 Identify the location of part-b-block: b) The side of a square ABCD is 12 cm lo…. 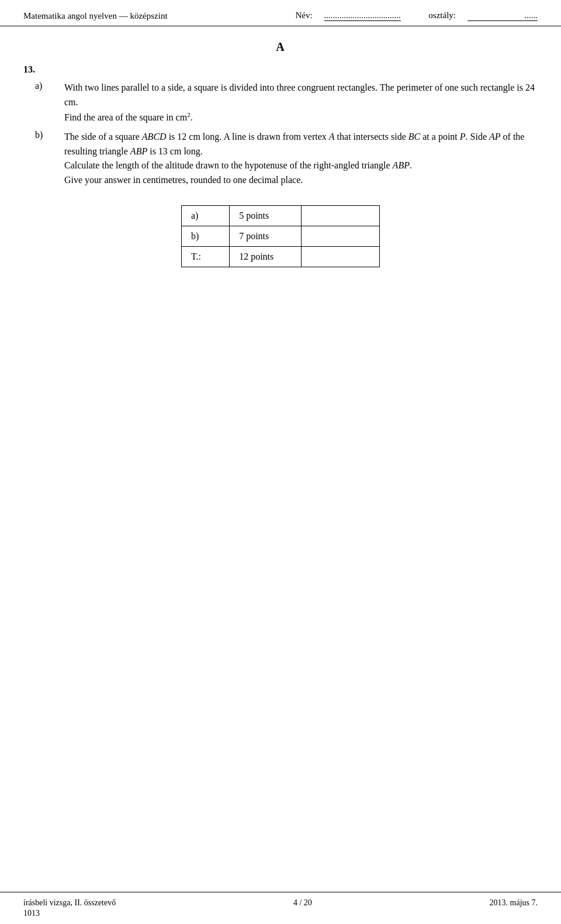
(280, 159).